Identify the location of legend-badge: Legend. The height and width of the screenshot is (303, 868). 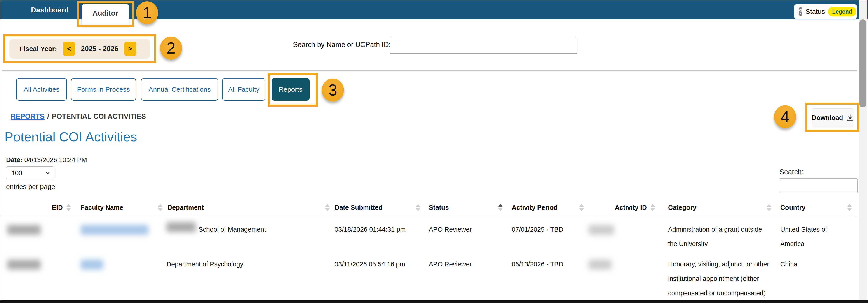
(842, 11).